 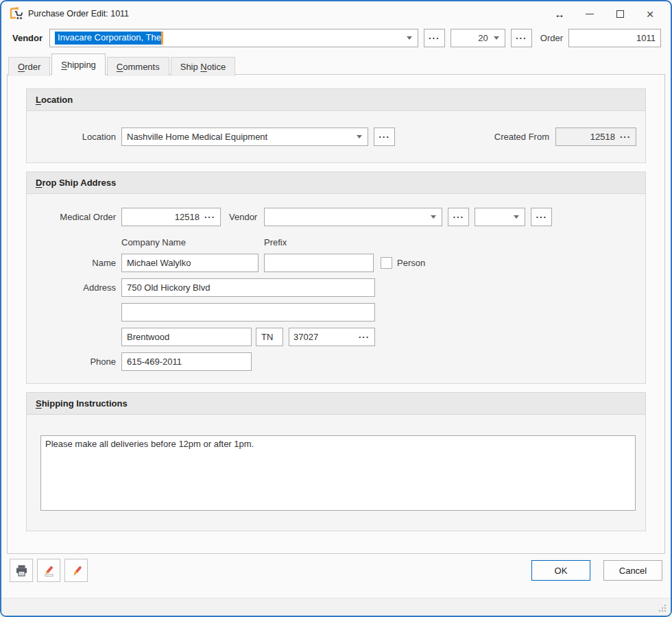 I want to click on window-title: Purchase Order Edit: 1011, so click(x=78, y=14).